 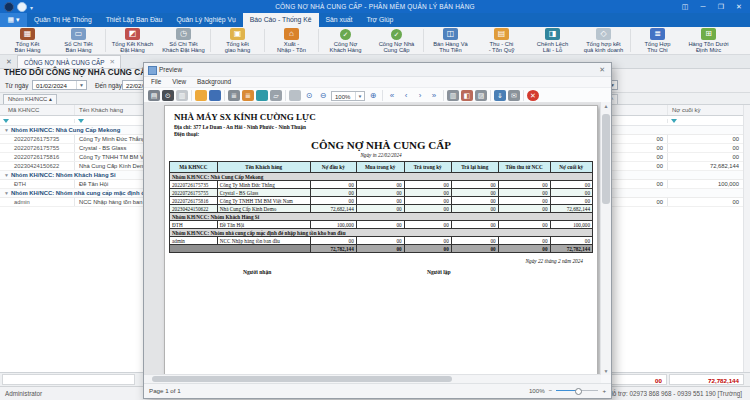 I want to click on ribbon-button-profit-loss: ◨Chênh Lệch Lãi - Lỗ, so click(x=552, y=40).